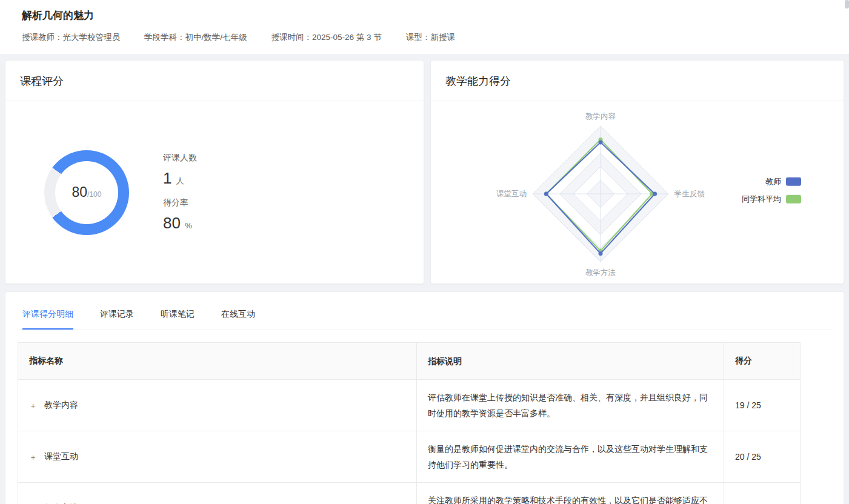  What do you see at coordinates (783, 181) in the screenshot?
I see `legend-item-teacher: 教师` at bounding box center [783, 181].